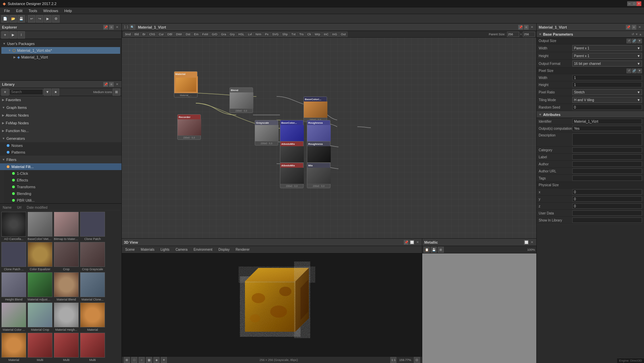 The width and height of the screenshot is (644, 363). Describe the element at coordinates (63, 200) in the screenshot. I see `lib-sub-pbr: PBR Utili...` at that location.